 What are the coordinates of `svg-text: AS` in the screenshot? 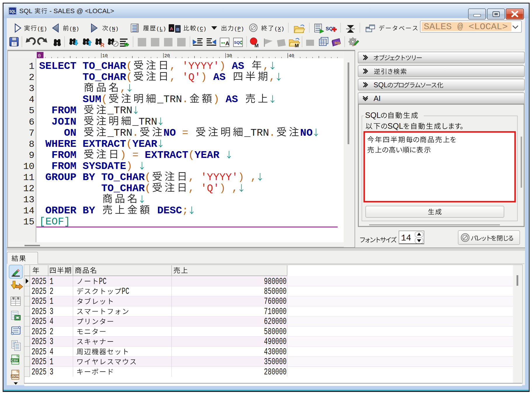 It's located at (232, 99).